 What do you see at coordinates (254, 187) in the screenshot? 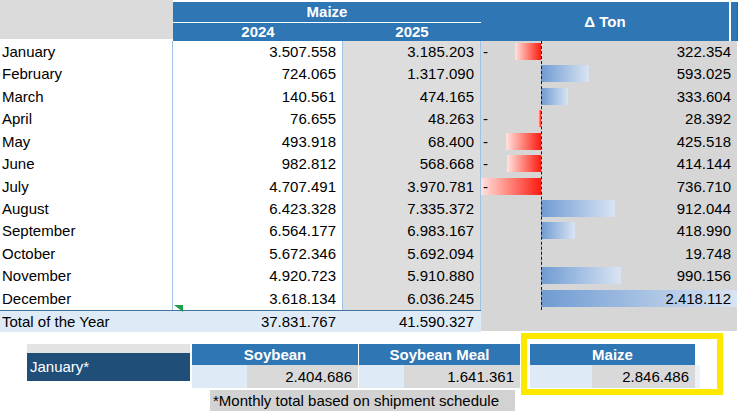
I see `value-2024-cell: 4.707.491` at bounding box center [254, 187].